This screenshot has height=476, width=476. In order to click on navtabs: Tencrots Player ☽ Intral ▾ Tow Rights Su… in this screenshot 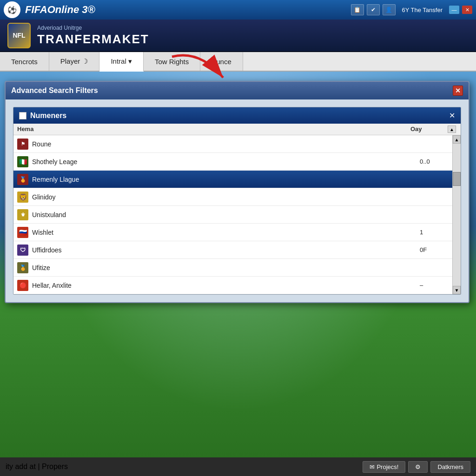, I will do `click(238, 62)`.